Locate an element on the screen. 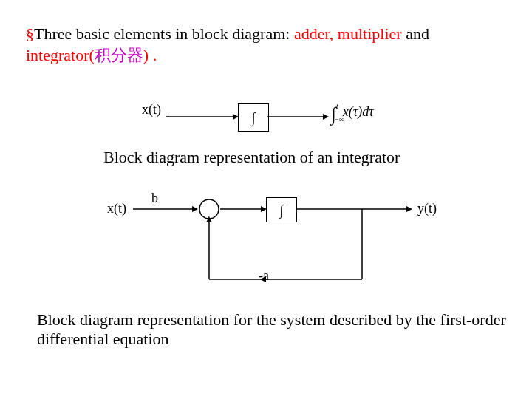  d2-output-label: y(t) is located at coordinates (427, 208).